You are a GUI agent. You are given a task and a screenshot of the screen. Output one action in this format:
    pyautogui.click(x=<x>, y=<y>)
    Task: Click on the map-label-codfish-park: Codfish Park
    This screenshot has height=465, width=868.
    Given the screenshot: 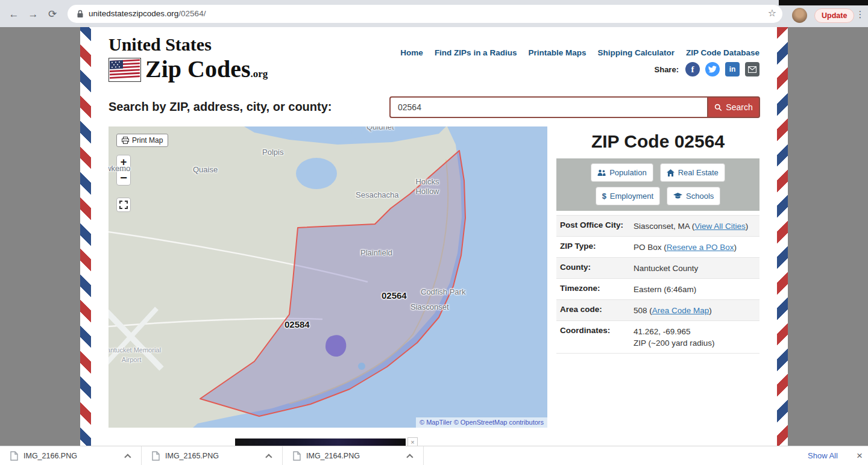 What is the action you would take?
    pyautogui.click(x=443, y=292)
    